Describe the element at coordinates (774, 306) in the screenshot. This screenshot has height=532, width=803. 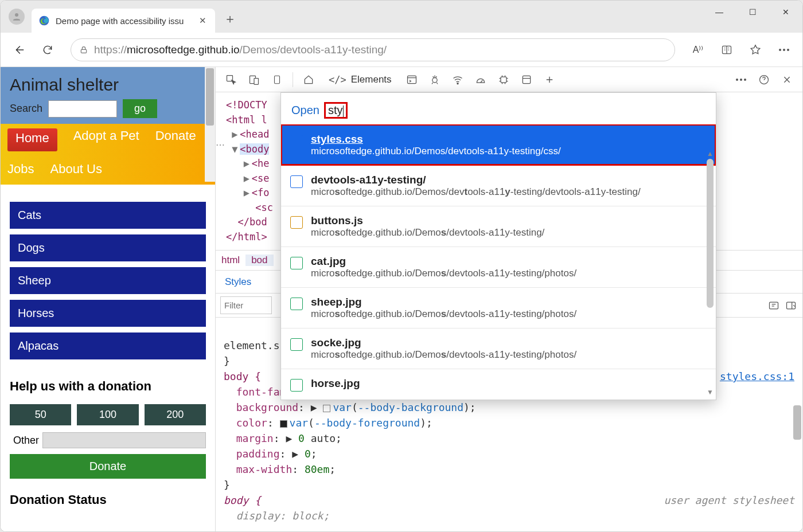
I see `toggle-classes-icon` at that location.